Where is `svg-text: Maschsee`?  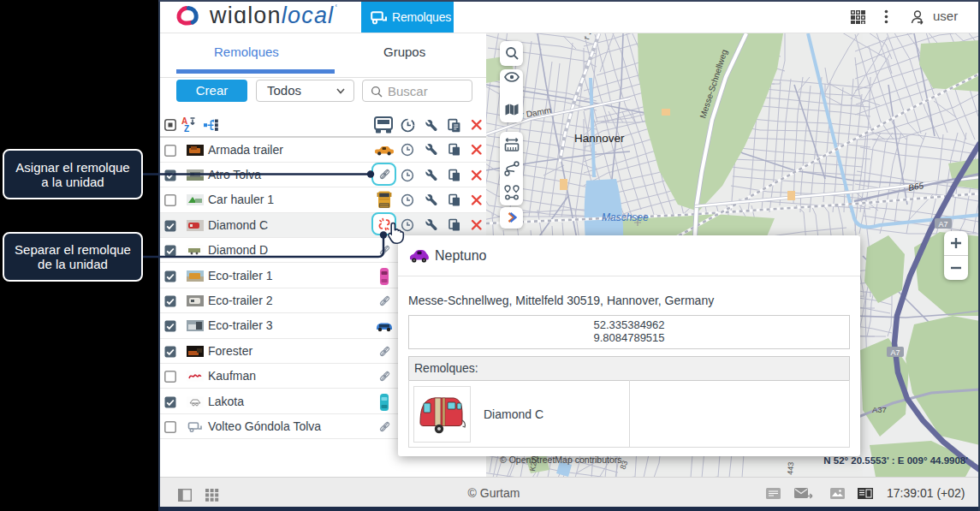 svg-text: Maschsee is located at coordinates (625, 217).